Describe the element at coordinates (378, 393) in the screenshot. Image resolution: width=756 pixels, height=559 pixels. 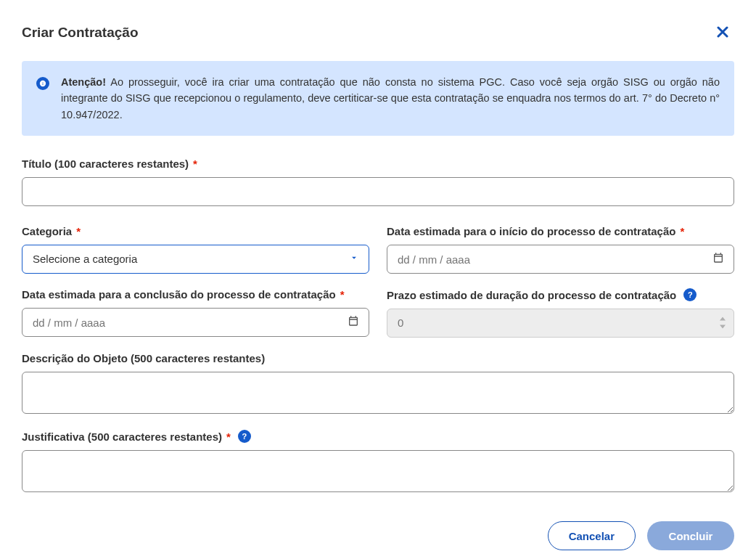
I see `descricao-textarea` at that location.